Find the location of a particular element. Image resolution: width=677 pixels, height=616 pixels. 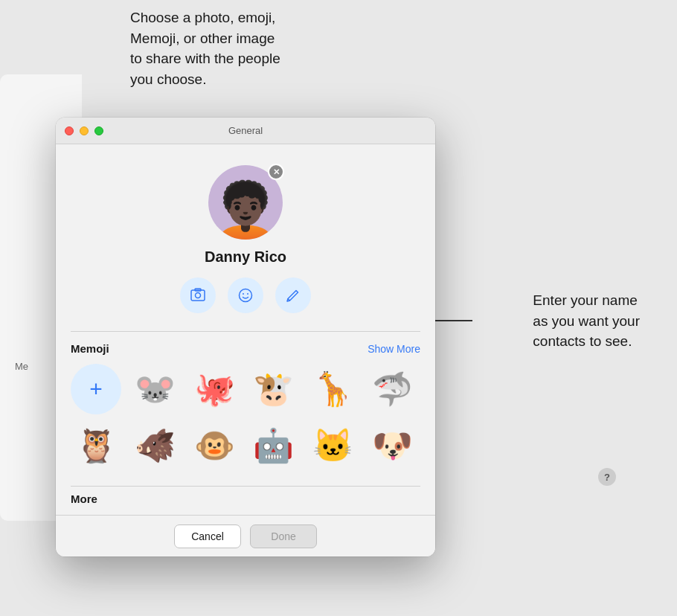

title-bar: General is located at coordinates (246, 131).